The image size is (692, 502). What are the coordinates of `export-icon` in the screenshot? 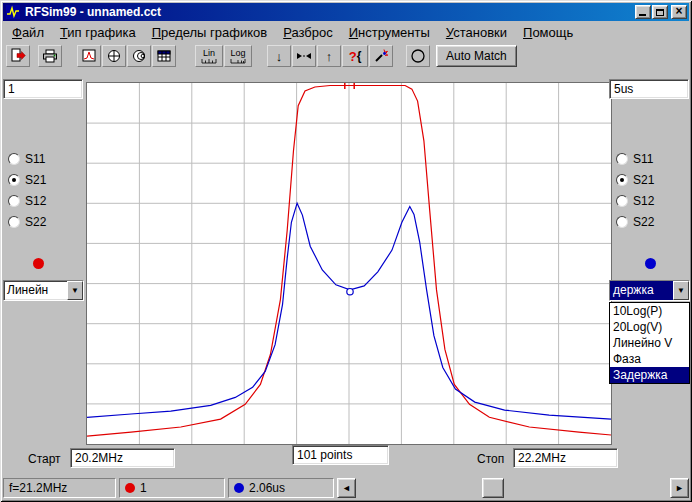 It's located at (18, 56).